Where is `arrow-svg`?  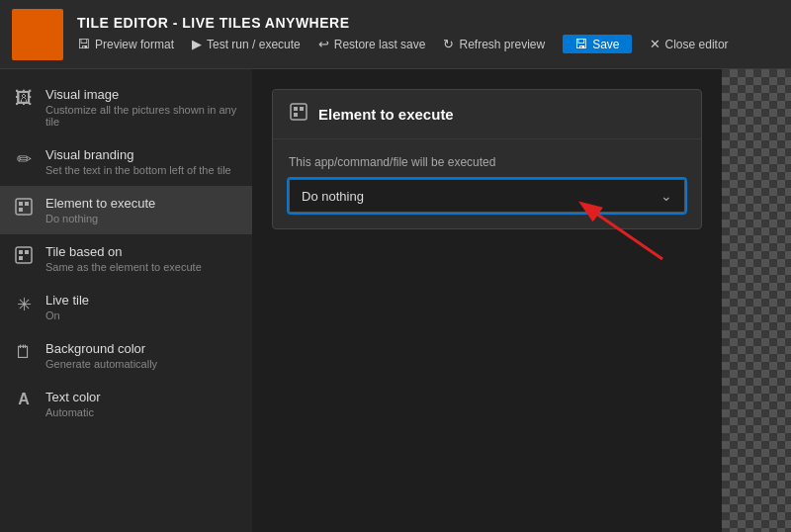 arrow-svg is located at coordinates (623, 229).